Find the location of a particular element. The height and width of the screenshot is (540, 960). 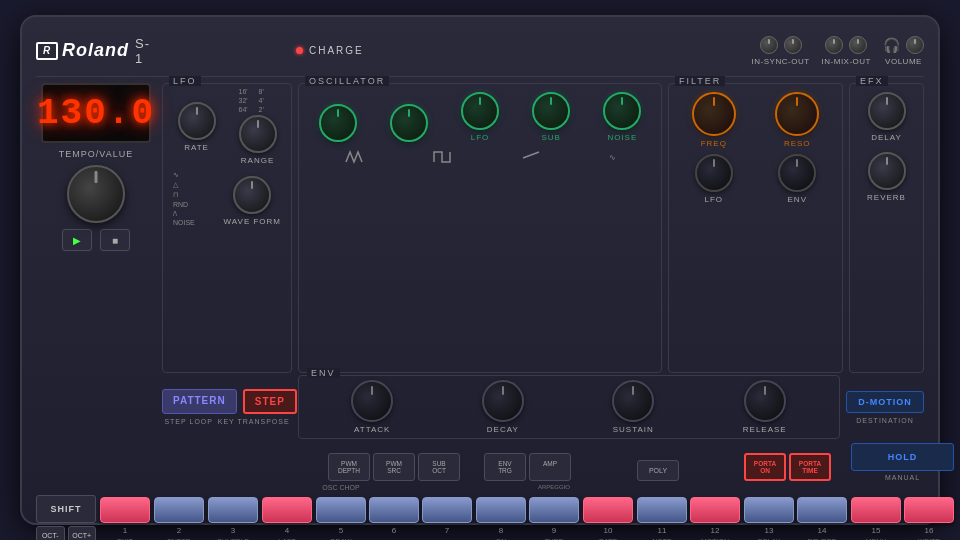

sustain-label: SUSTAIN is located at coordinates (634, 430).